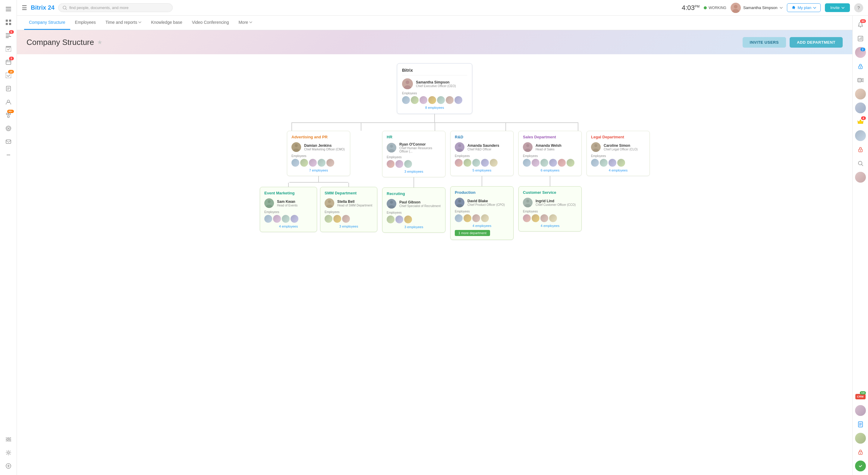 This screenshot has width=868, height=475. What do you see at coordinates (47, 23) in the screenshot?
I see `tab-company-structure: Company Structure` at bounding box center [47, 23].